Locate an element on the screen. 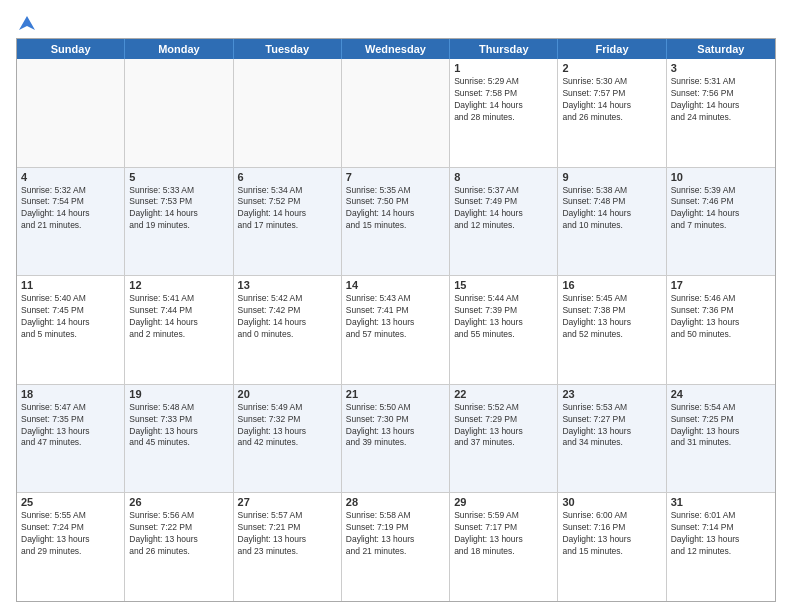  day-info: Sunrise: 5:40 AM Sunset: 7:45 PM Dayligh… is located at coordinates (70, 317).